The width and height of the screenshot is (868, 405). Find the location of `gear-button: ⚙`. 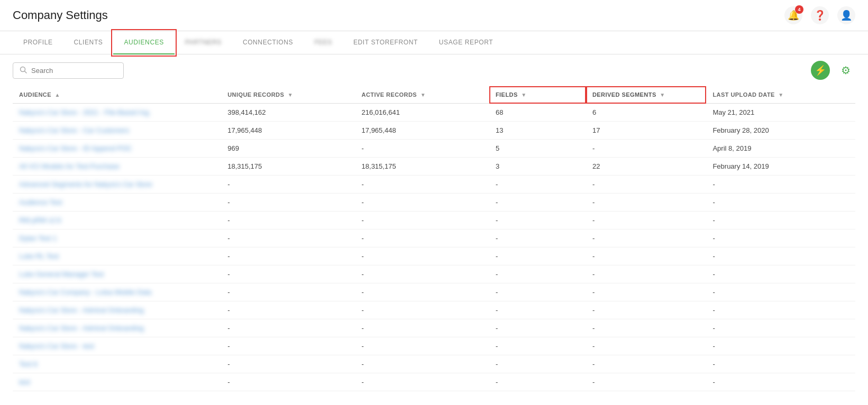

gear-button: ⚙ is located at coordinates (846, 70).